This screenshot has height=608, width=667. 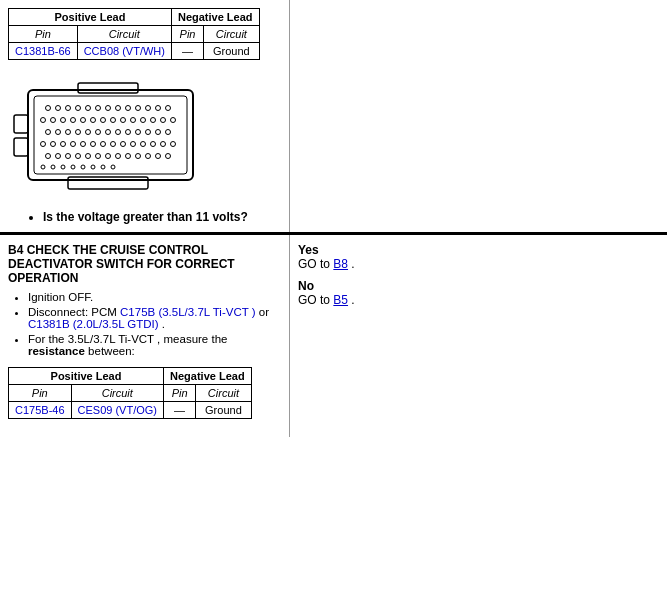 What do you see at coordinates (162, 217) in the screenshot?
I see `voltage-question-text: Is the voltage greater than 11 volts?` at bounding box center [162, 217].